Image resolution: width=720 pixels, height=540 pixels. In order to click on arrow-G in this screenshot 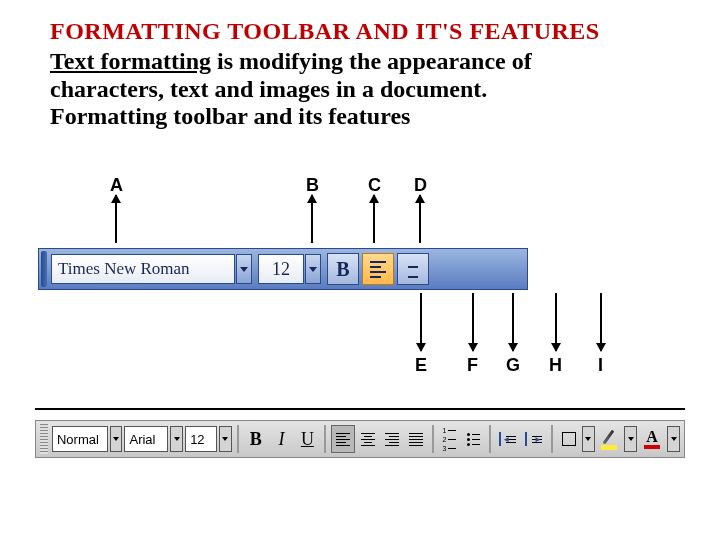, I will do `click(513, 322)`.